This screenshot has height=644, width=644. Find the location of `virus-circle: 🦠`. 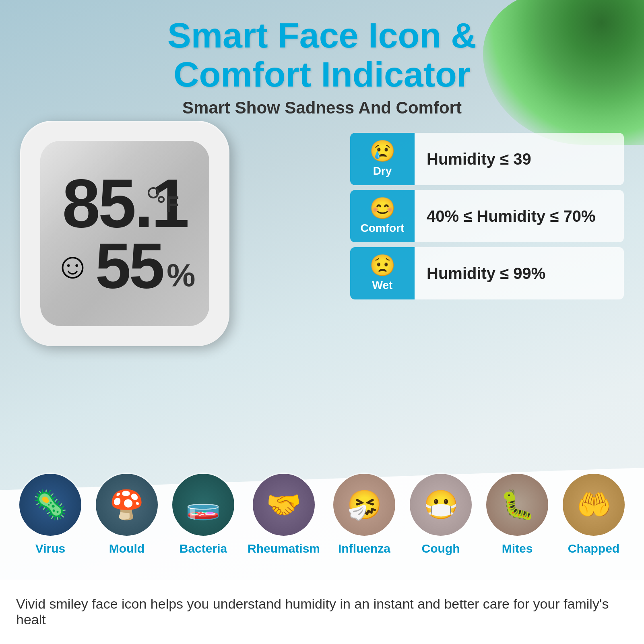

virus-circle: 🦠 is located at coordinates (50, 505).